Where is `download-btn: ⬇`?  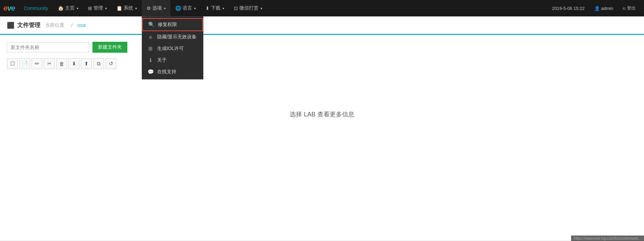
download-btn: ⬇ is located at coordinates (74, 64).